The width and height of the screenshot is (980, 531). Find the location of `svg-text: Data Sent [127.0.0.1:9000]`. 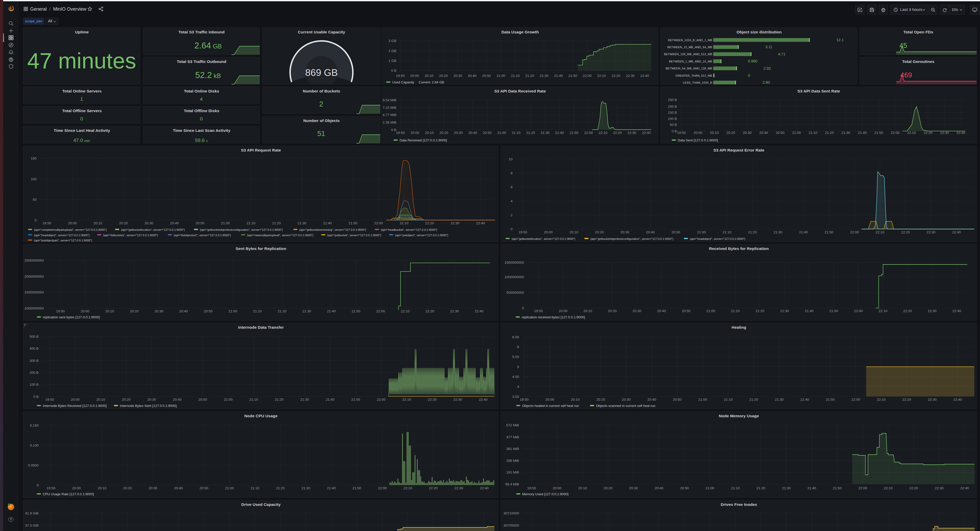

svg-text: Data Sent [127.0.0.1:9000] is located at coordinates (698, 140).